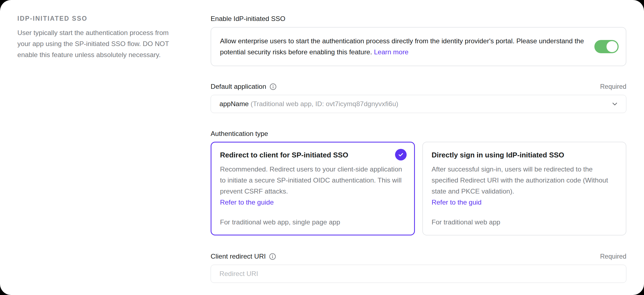 The image size is (644, 295). What do you see at coordinates (418, 256) in the screenshot?
I see `client-redirect-uri-label-row: Client redirect URI Required` at bounding box center [418, 256].